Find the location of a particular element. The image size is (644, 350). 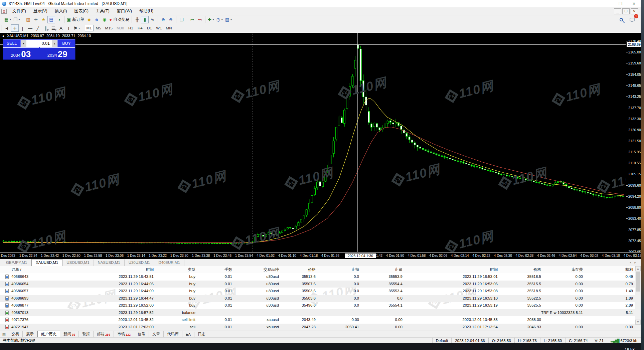

column-header: 订单 / is located at coordinates (16, 270).